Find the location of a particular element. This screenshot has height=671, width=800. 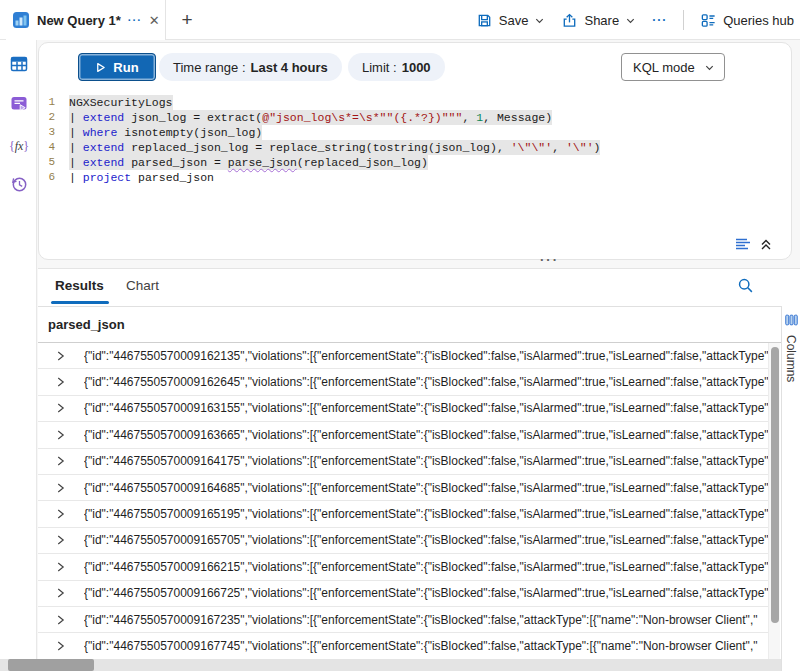

collapse-editor-icon is located at coordinates (766, 244).